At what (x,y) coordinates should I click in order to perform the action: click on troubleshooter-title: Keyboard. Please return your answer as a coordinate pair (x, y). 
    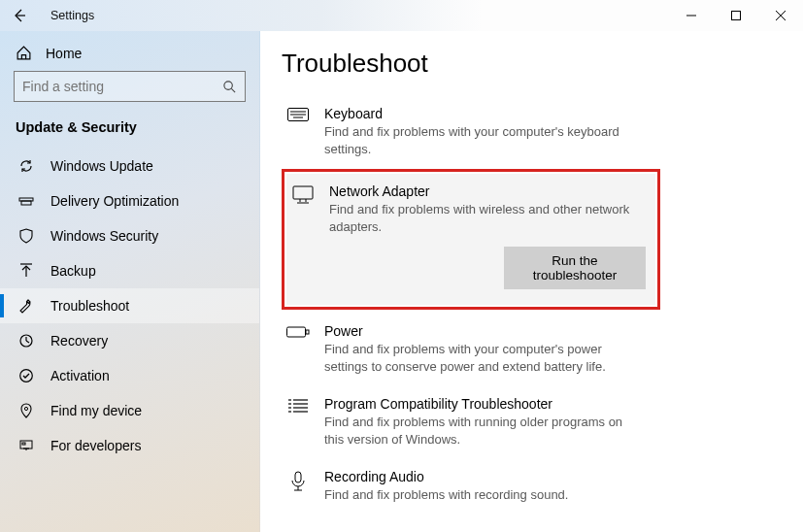
    Looking at the image, I should click on (483, 114).